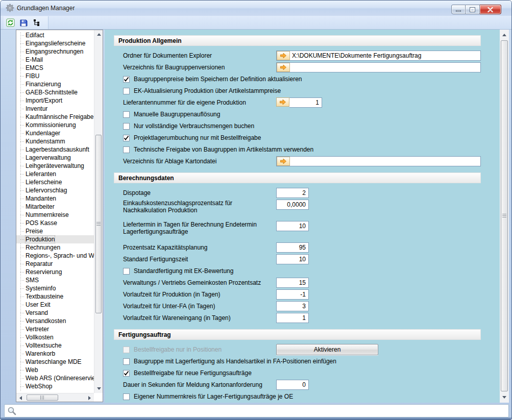  I want to click on sidebar-item-inventur: Inventur, so click(55, 109).